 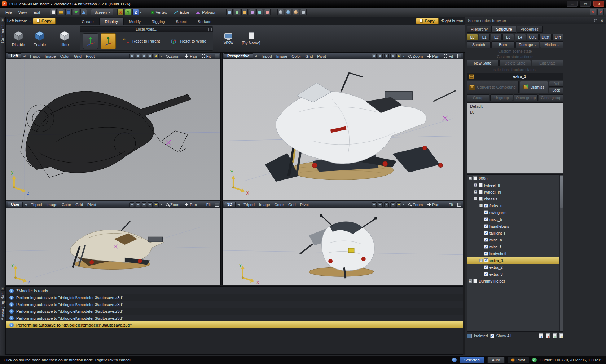 What do you see at coordinates (15, 205) in the screenshot?
I see `viewport-name-tab: User` at bounding box center [15, 205].